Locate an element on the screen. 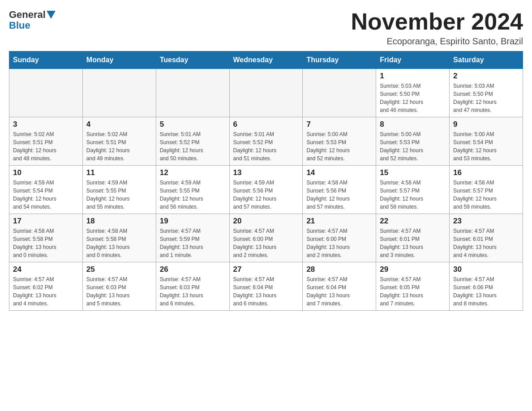  month-title: November 2024 is located at coordinates (437, 21).